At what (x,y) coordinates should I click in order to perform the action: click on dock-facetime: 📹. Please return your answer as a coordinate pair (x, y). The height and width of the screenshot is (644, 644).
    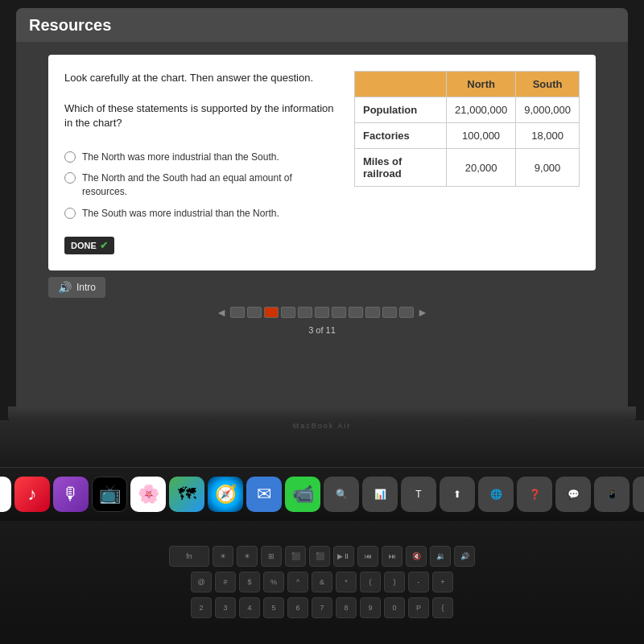
    Looking at the image, I should click on (303, 494).